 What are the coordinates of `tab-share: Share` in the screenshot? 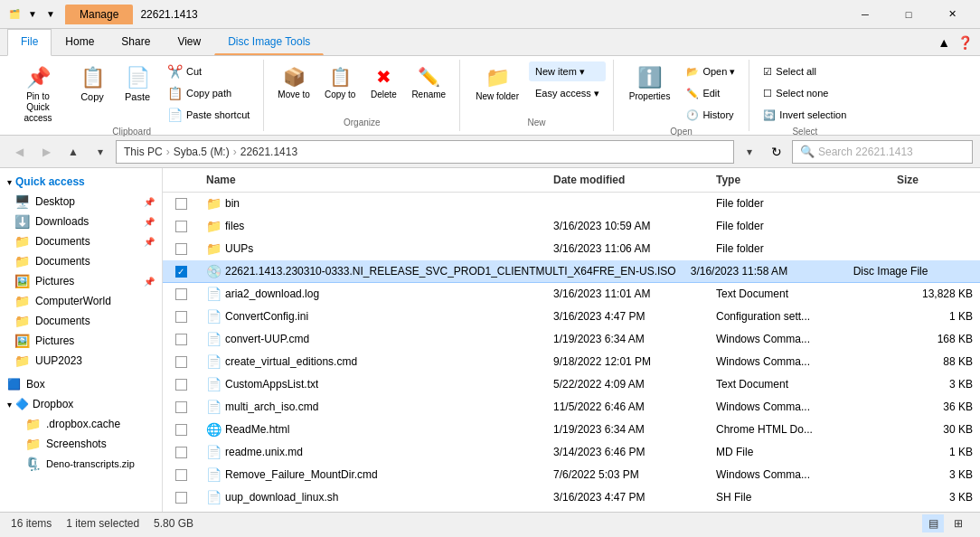 It's located at (136, 42).